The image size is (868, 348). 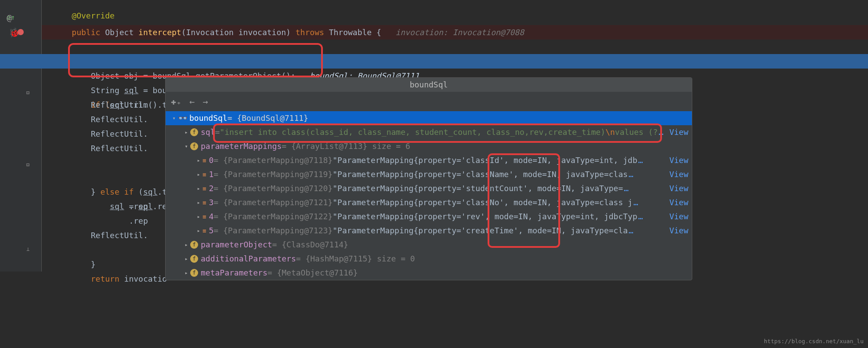 I want to click on debug-tree-item: f parameterObject = {ClassDo@7114}, so click(x=429, y=245).